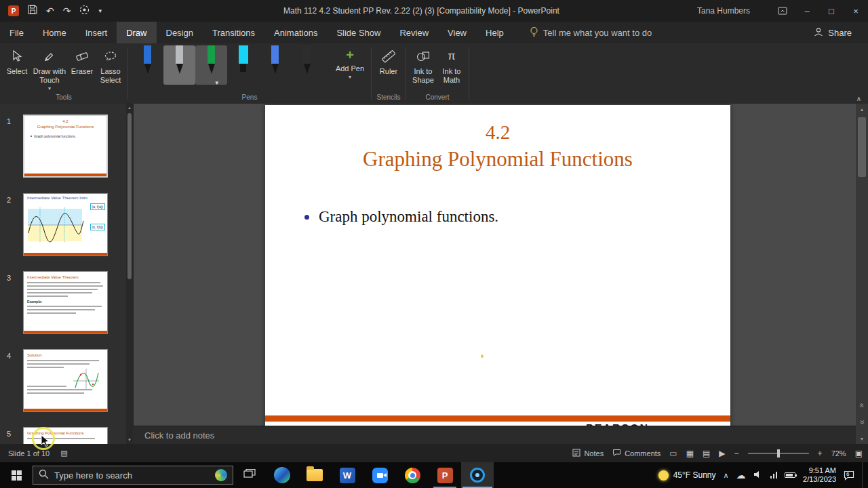  I want to click on fit-to-window-button: ▣, so click(859, 453).